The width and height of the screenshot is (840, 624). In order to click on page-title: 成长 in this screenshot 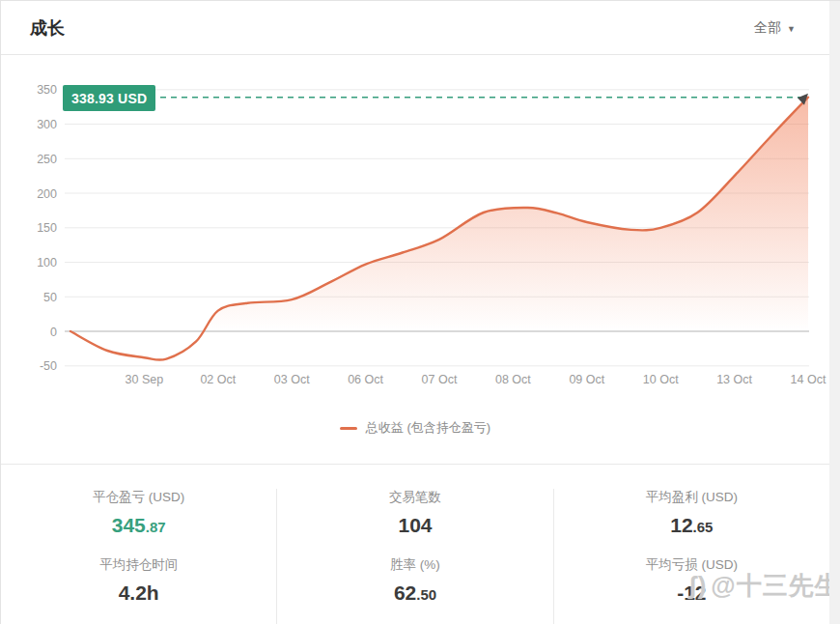, I will do `click(47, 28)`.